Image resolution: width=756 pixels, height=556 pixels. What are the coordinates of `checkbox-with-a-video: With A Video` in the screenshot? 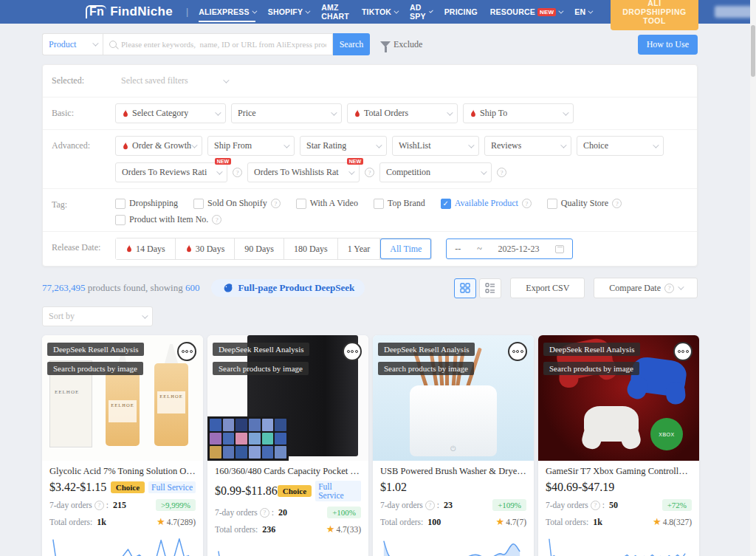 It's located at (327, 204).